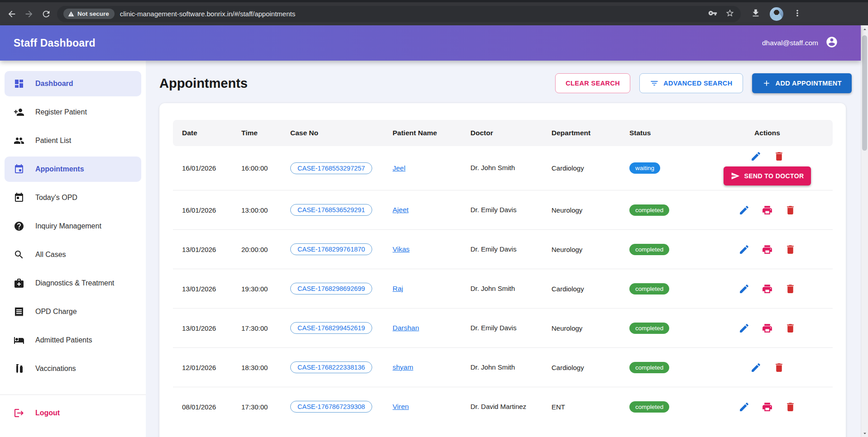  What do you see at coordinates (767, 176) in the screenshot?
I see `send-to-doctor-button: SEND TO DOCTOR` at bounding box center [767, 176].